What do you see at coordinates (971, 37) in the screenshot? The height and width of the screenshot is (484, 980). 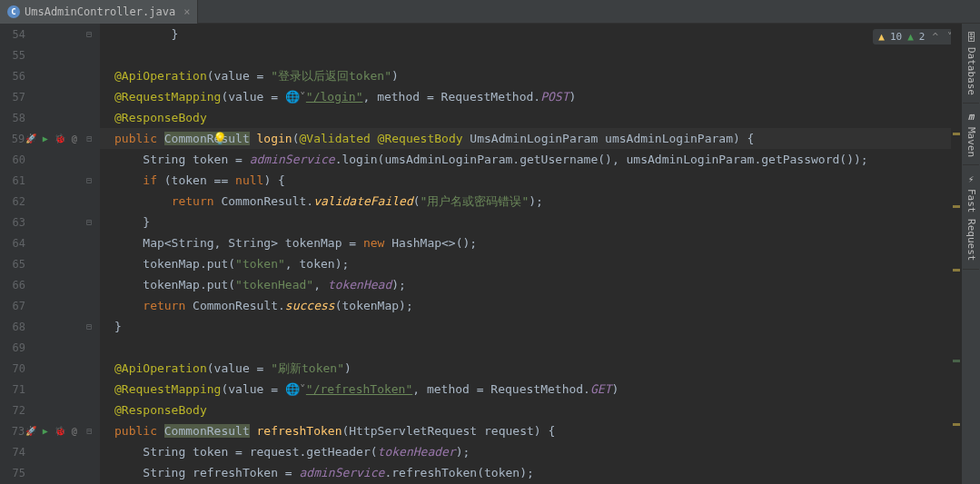 I see `database-icon: 🗄` at bounding box center [971, 37].